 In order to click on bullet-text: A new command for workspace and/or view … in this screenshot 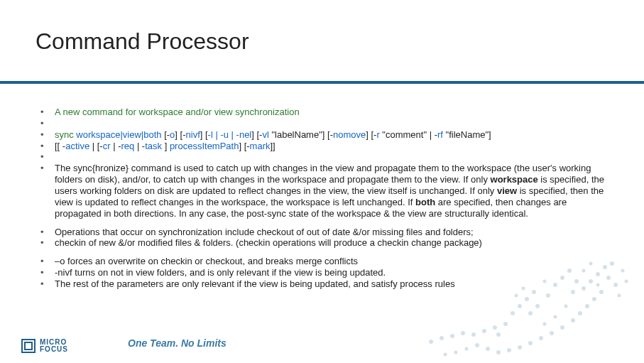, I will do `click(334, 112)`.